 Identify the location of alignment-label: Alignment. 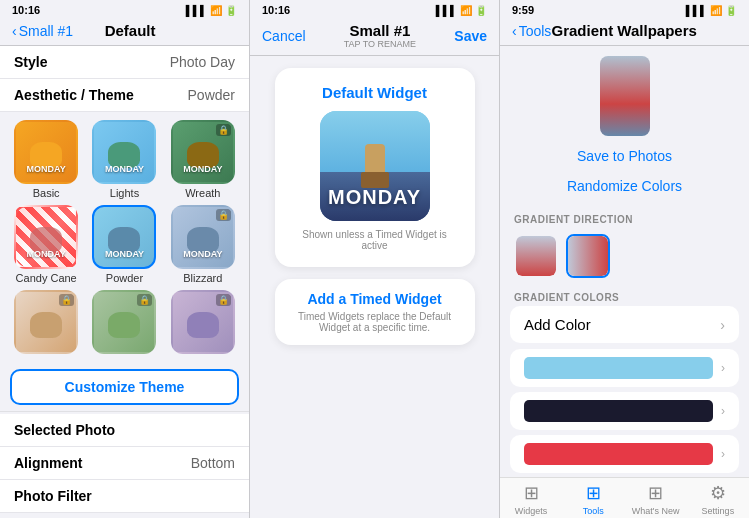
(48, 463).